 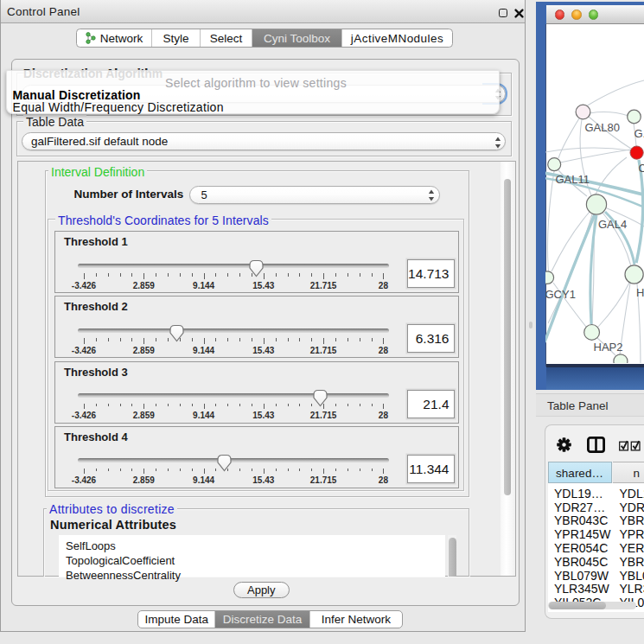 What do you see at coordinates (640, 292) in the screenshot?
I see `svg-text: H` at bounding box center [640, 292].